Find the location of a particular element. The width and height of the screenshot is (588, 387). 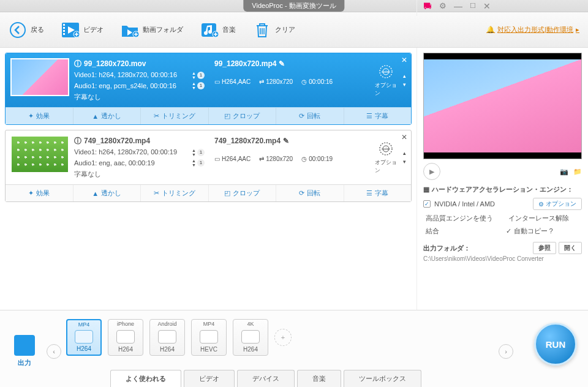

tab-music: 音楽 is located at coordinates (319, 378).